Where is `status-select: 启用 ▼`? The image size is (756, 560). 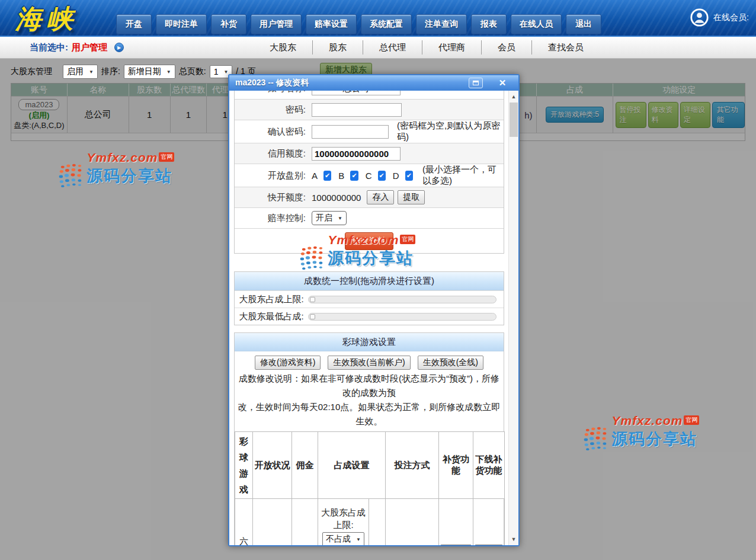 status-select: 启用 ▼ is located at coordinates (81, 72).